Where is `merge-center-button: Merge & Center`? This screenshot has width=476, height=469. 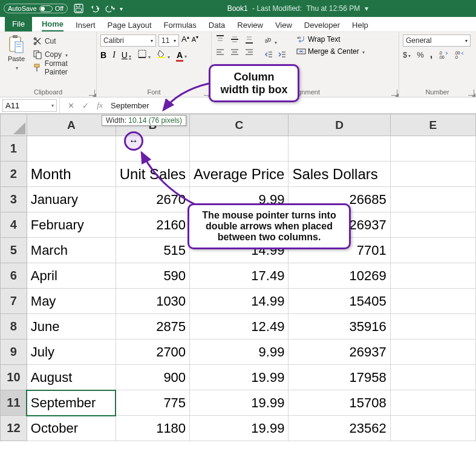
merge-center-button: Merge & Center is located at coordinates (330, 51).